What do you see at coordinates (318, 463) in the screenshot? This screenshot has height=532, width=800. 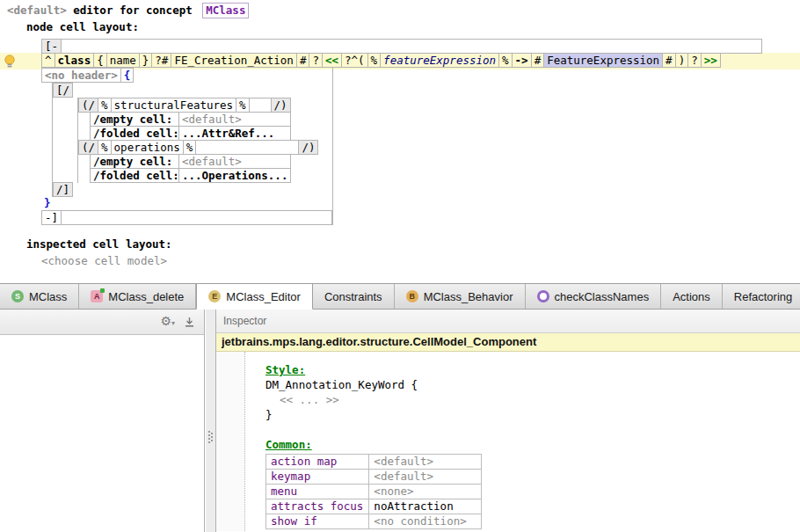 I see `property-name-action-map: action map` at bounding box center [318, 463].